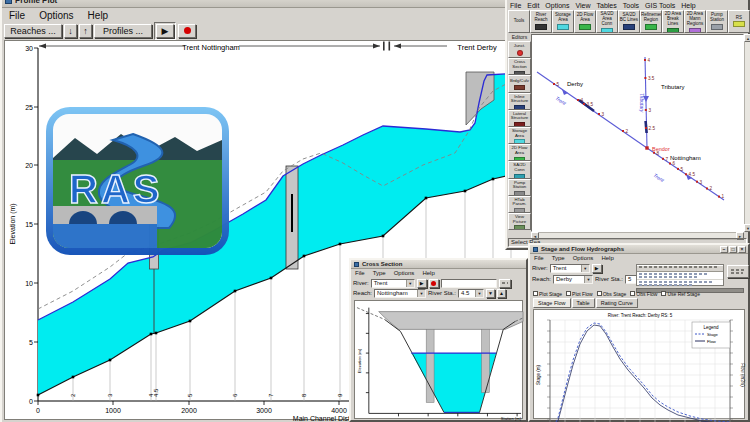 This screenshot has width=750, height=422. Describe the element at coordinates (520, 99) in the screenshot. I see `editor-label: Inline Structure` at that location.